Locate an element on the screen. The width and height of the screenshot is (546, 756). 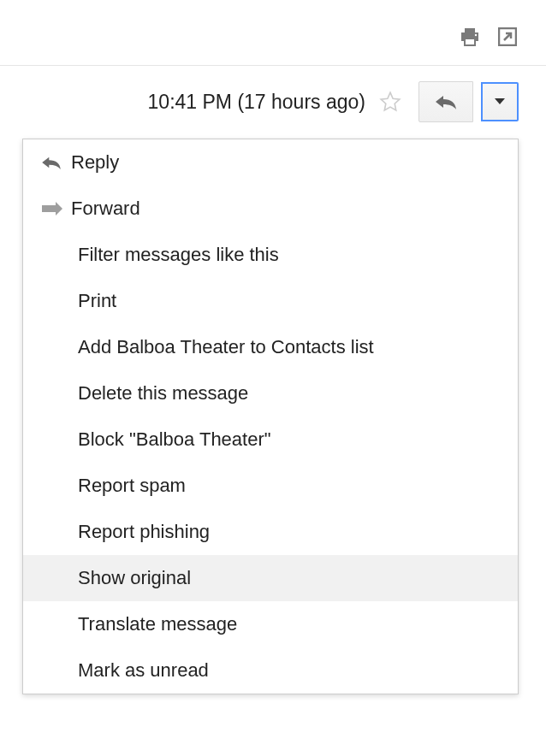
menu-item-label: Add Balboa Theater to Contacts list is located at coordinates (289, 347).